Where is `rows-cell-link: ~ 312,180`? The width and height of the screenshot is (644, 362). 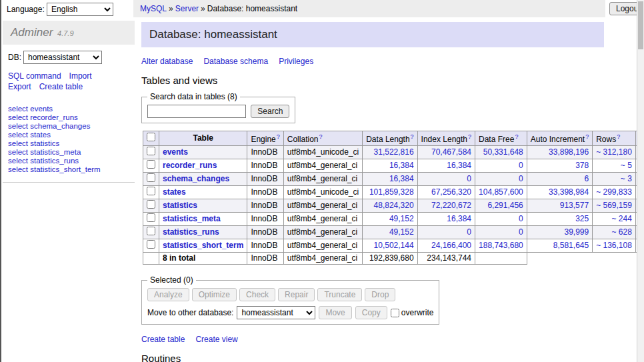 rows-cell-link: ~ 312,180 is located at coordinates (614, 152).